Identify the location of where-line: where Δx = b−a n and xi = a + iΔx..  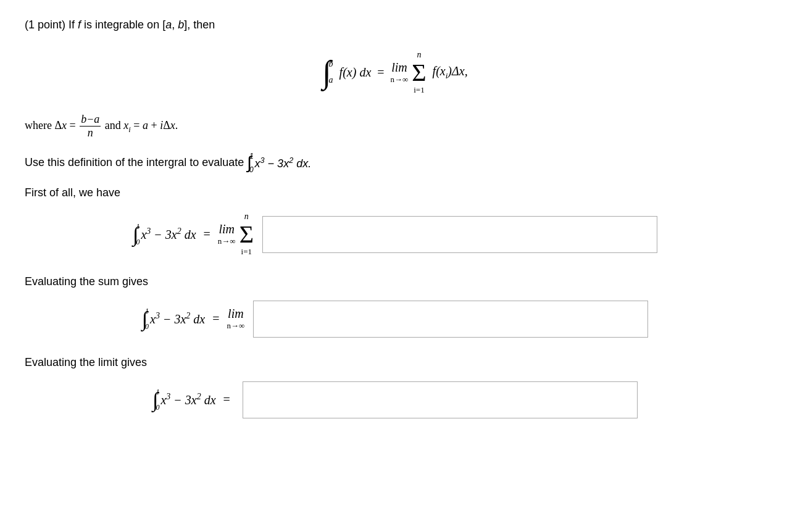
(395, 126).